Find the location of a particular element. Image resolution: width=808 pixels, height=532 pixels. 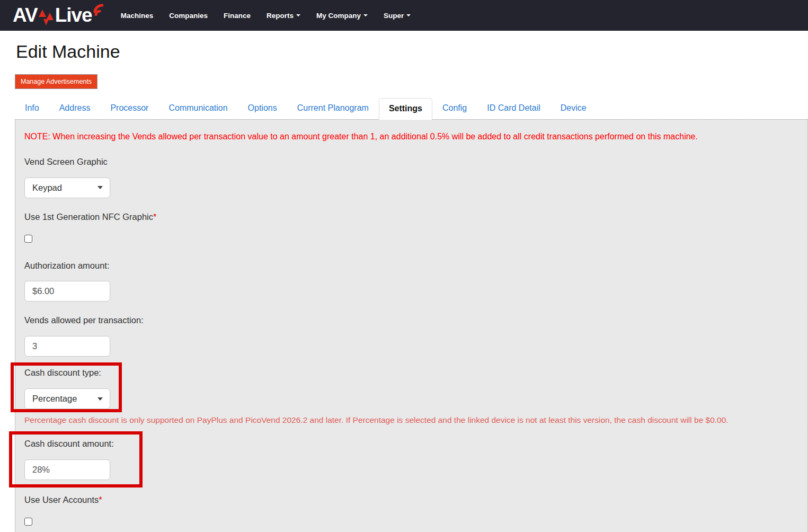

vends-note-text: NOTE: When increasing the Vends allowed … is located at coordinates (411, 137).